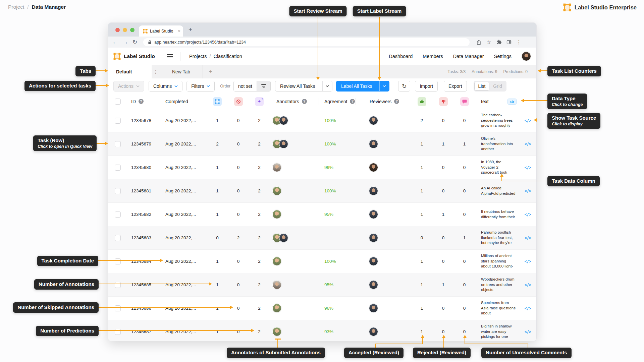 The height and width of the screenshot is (362, 644). I want to click on refresh-button: ↻, so click(404, 86).